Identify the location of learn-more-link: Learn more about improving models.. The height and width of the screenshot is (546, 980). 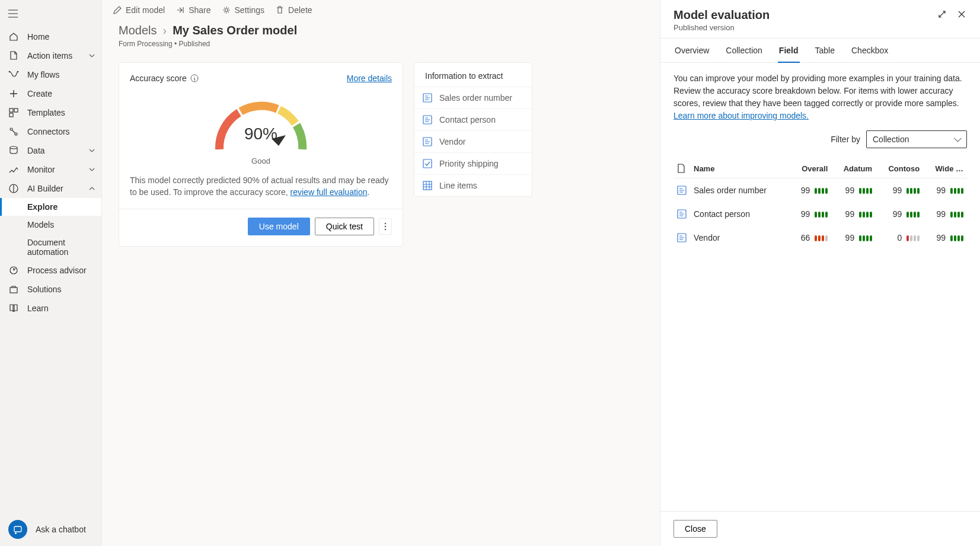
(741, 116).